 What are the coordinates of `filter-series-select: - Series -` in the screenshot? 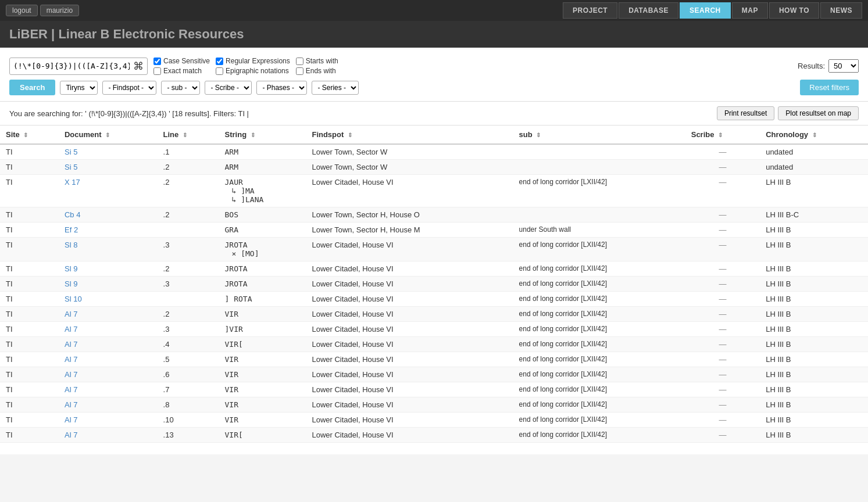 It's located at (335, 88).